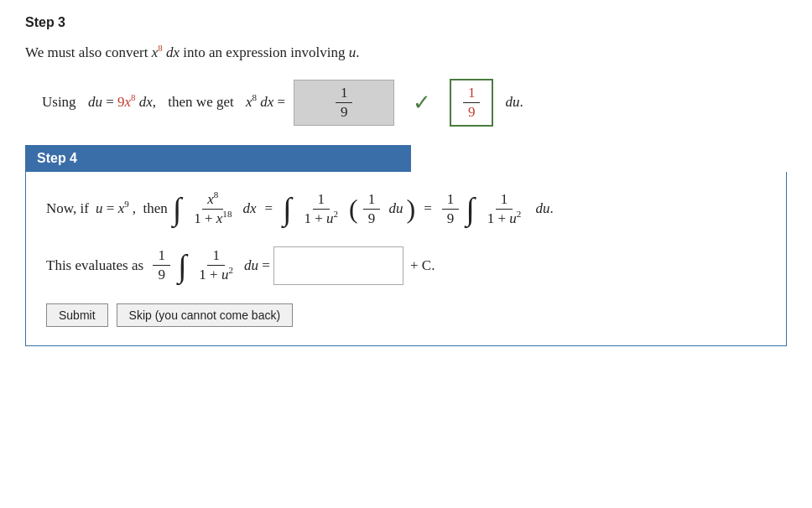  I want to click on x8-expr: x8 dx =, so click(265, 102).